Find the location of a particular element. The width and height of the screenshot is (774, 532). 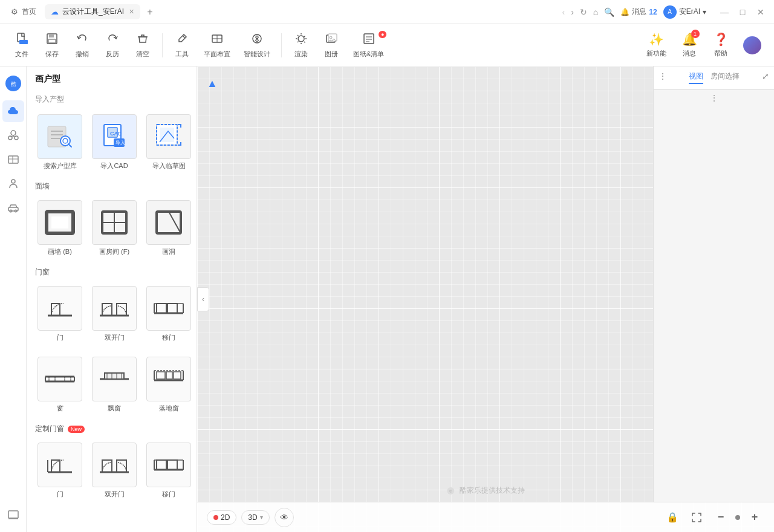

smart-design-button: 智能设计 is located at coordinates (257, 45).